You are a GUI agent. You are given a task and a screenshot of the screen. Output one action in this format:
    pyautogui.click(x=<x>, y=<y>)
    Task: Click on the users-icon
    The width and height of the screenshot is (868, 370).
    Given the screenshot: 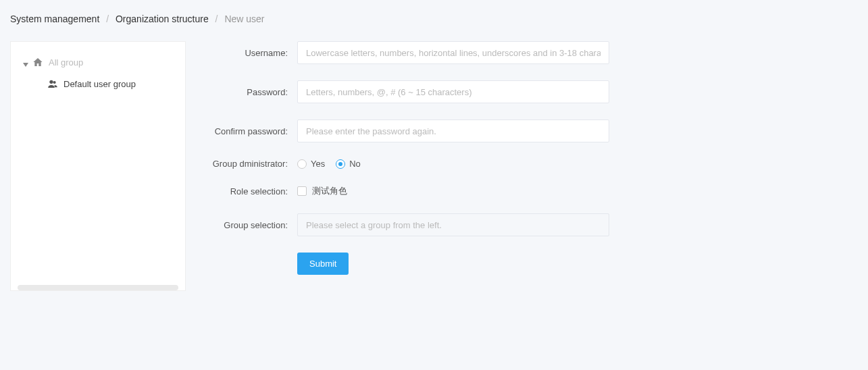 What is the action you would take?
    pyautogui.click(x=53, y=84)
    